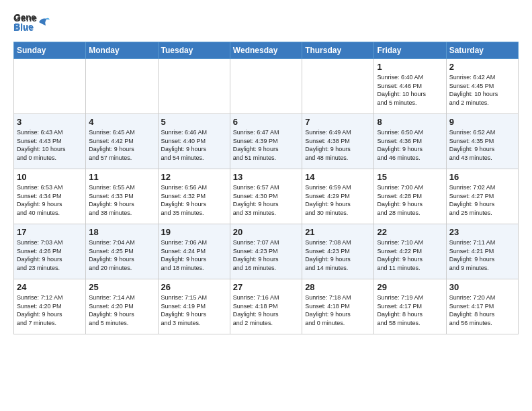 Image resolution: width=532 pixels, height=411 pixels. I want to click on week-row-4: 17Sunrise: 7:03 AM Sunset: 4:26 PM Dayli…, so click(266, 252).